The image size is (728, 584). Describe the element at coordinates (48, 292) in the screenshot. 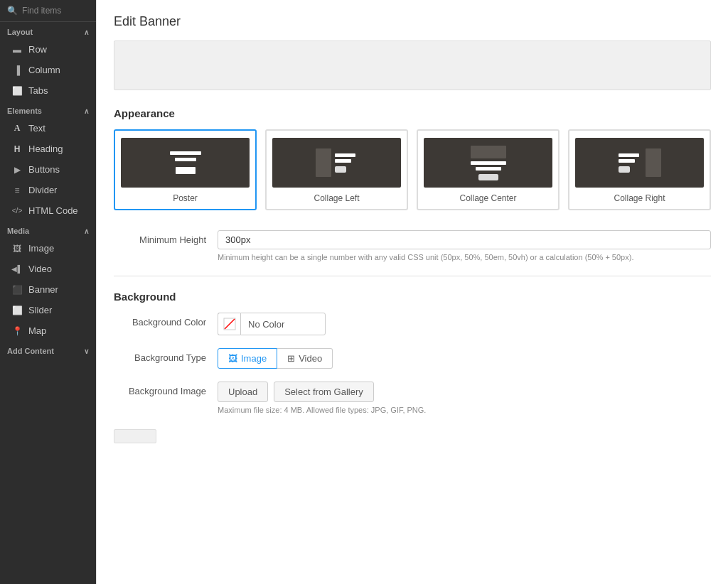

I see `sidebar: 🔍 Layout ∧ ▬ Row ▐ Column ⬜ Tabs Element…` at that location.